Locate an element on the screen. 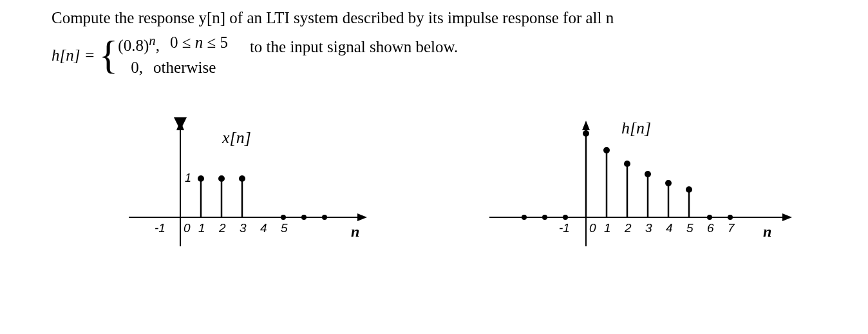 The image size is (868, 334). stem-3-dot is located at coordinates (242, 179).